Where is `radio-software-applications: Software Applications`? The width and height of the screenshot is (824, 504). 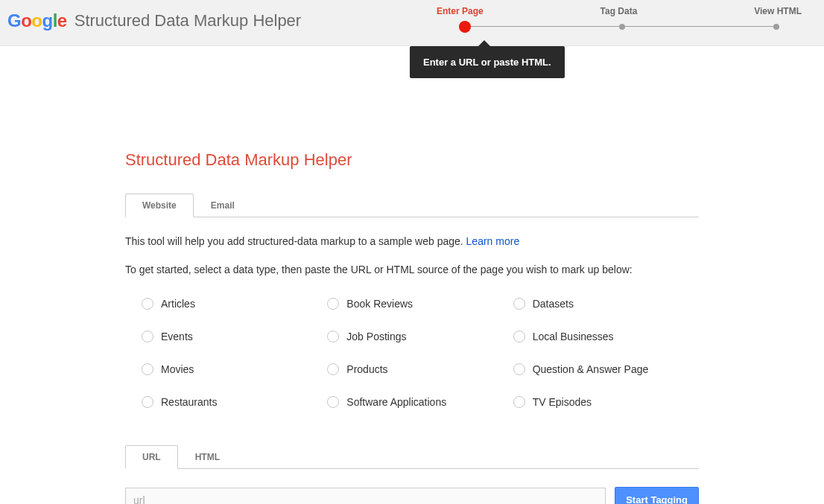
radio-software-applications: Software Applications is located at coordinates (420, 402).